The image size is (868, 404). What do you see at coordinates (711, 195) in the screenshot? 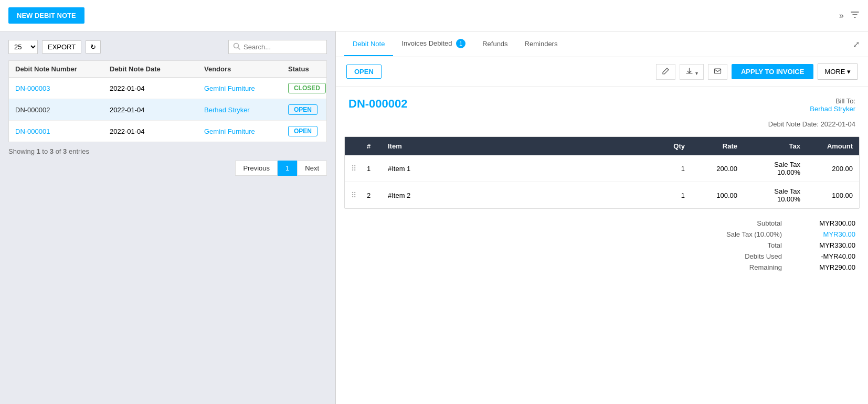
I see `item-rate: 100.00` at bounding box center [711, 195].